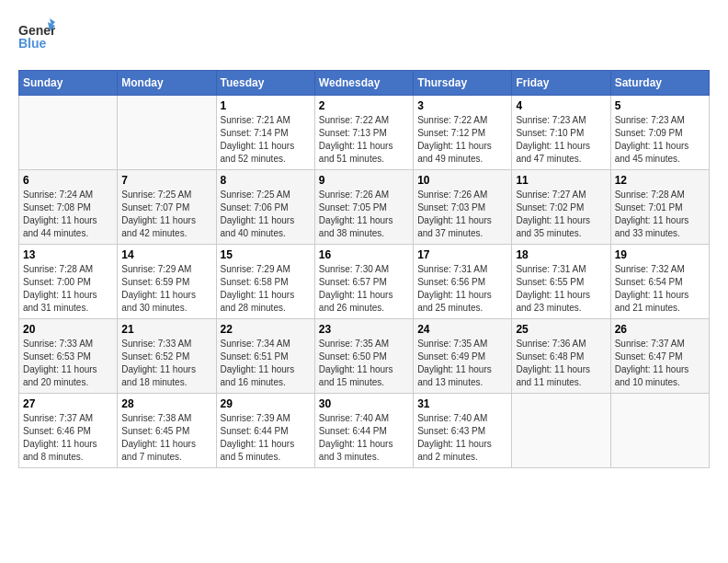 This screenshot has height=563, width=728. What do you see at coordinates (462, 106) in the screenshot?
I see `day-number: 3` at bounding box center [462, 106].